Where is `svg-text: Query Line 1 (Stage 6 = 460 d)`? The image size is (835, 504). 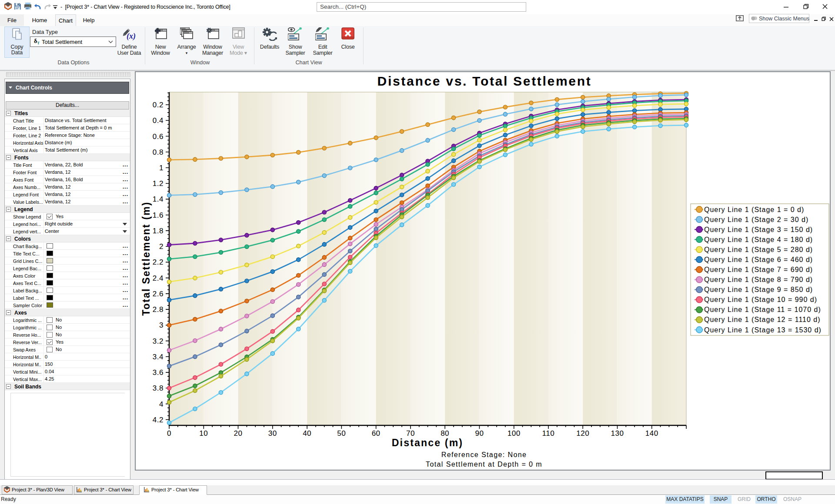 svg-text: Query Line 1 (Stage 6 = 460 d) is located at coordinates (758, 260).